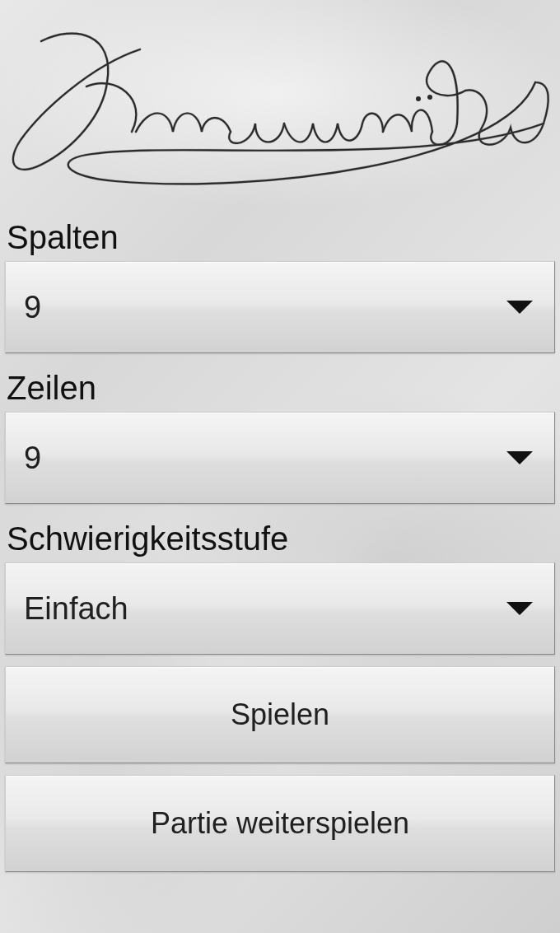  I want to click on play-button: Spielen, so click(280, 715).